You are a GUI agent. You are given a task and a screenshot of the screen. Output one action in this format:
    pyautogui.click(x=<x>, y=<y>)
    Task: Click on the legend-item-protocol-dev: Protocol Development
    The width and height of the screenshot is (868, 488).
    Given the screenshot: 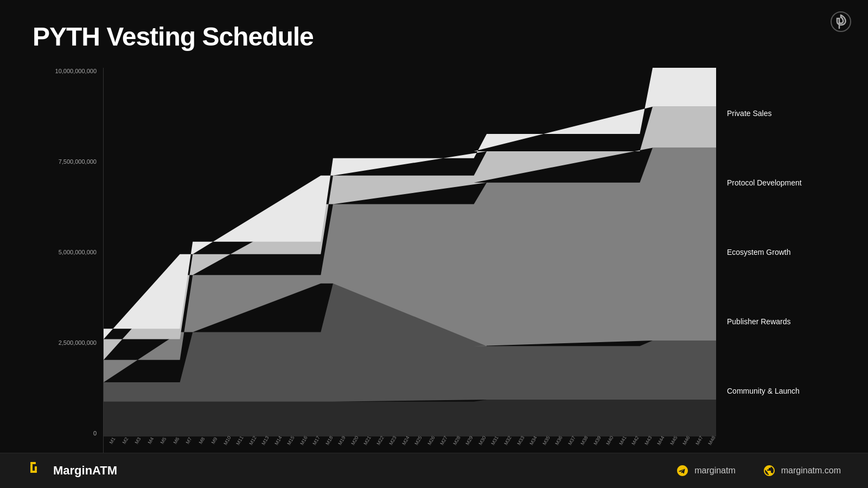 What is the action you would take?
    pyautogui.click(x=781, y=183)
    